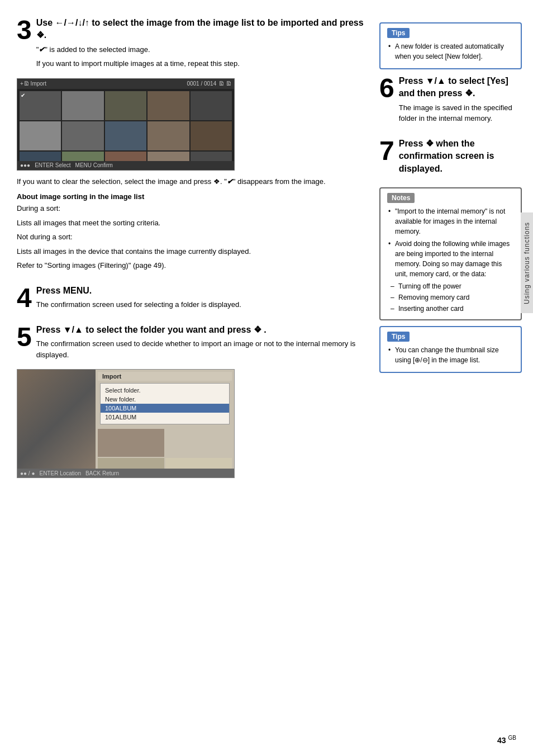 This screenshot has height=756, width=533. Describe the element at coordinates (450, 101) in the screenshot. I see `step-6-block: 6 Press ▼/▲ to select [Yes] and then pre…` at that location.